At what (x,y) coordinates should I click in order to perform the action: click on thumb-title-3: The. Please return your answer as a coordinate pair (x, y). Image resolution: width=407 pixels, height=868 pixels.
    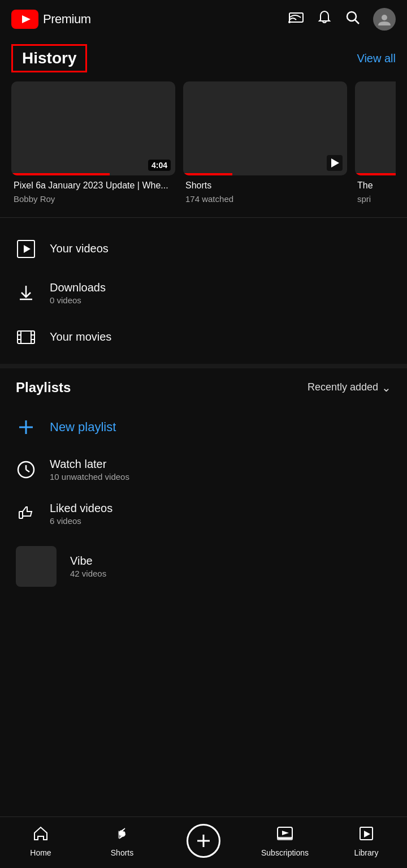
    Looking at the image, I should click on (376, 186).